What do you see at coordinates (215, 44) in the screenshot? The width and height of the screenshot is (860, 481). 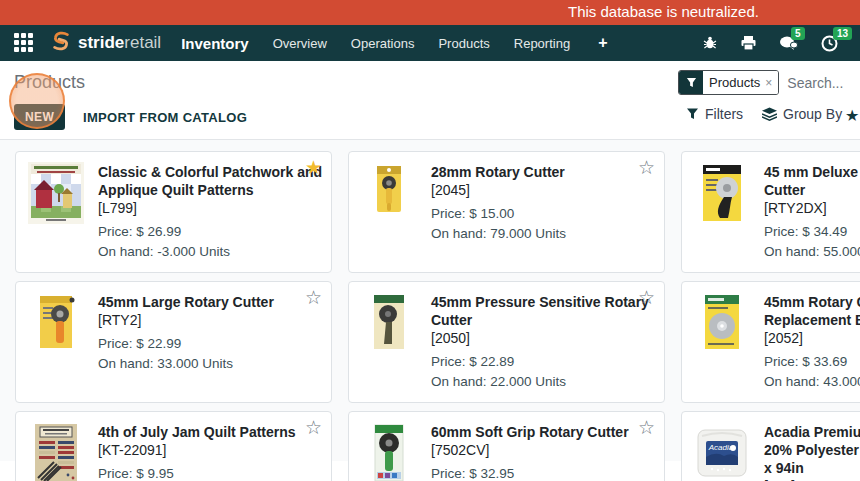 I see `nav-app-name: Inventory` at bounding box center [215, 44].